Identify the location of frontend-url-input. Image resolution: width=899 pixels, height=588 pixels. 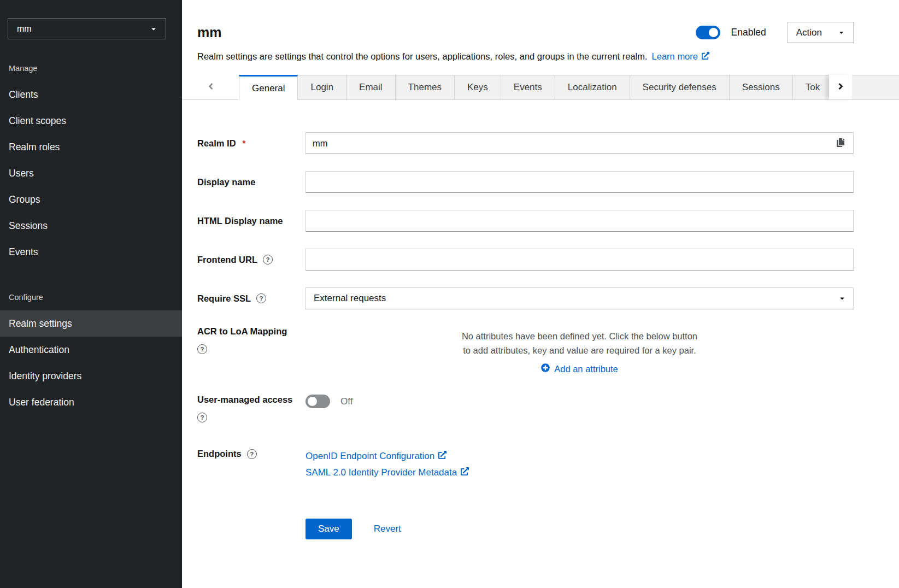
(579, 260).